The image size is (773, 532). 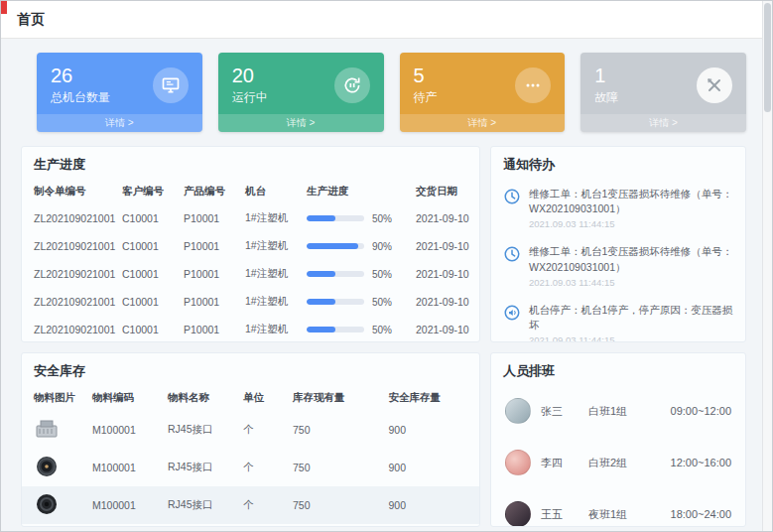 What do you see at coordinates (560, 411) in the screenshot?
I see `staff-name: 张三` at bounding box center [560, 411].